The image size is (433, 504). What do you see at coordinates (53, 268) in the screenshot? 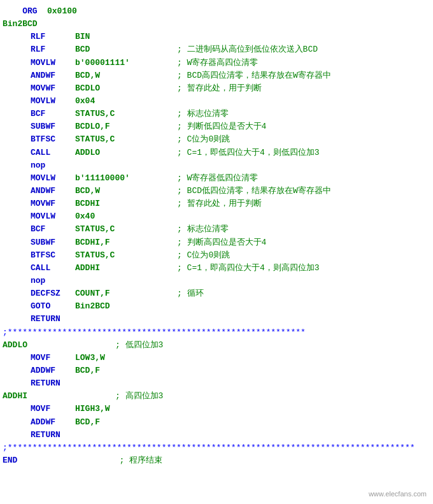
I see `instr-call-addhi: CALL` at bounding box center [53, 268].